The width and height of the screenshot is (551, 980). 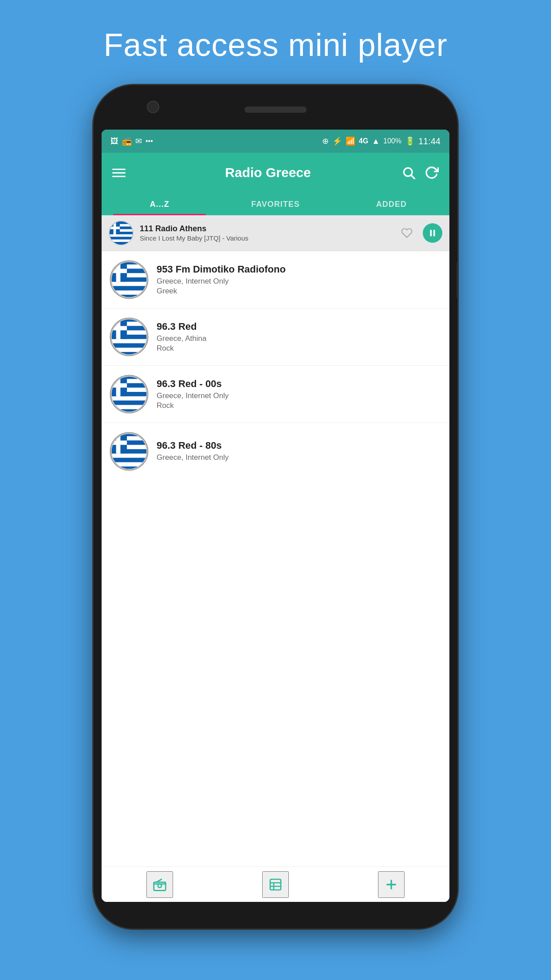 What do you see at coordinates (391, 885) in the screenshot?
I see `nav-add-button` at bounding box center [391, 885].